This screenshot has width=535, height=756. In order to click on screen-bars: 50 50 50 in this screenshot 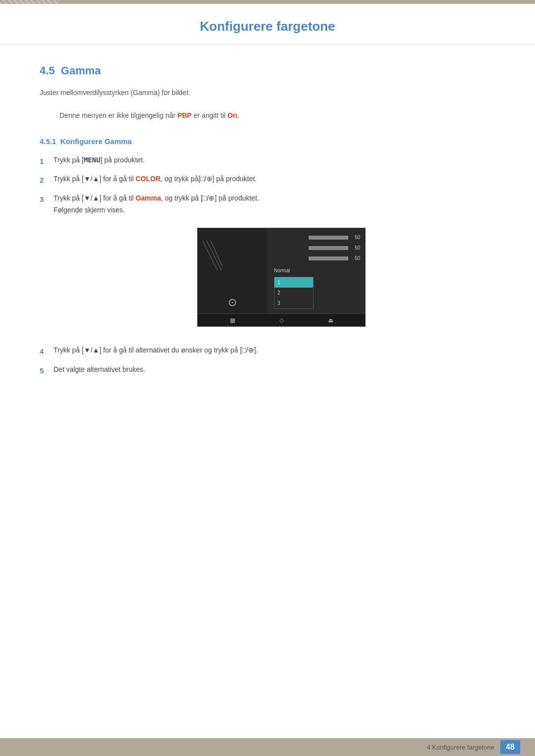, I will do `click(316, 248)`.